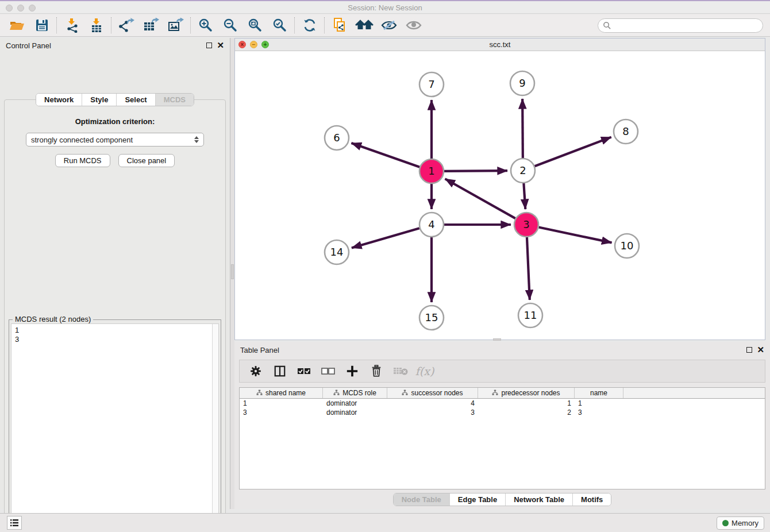 The width and height of the screenshot is (770, 532). I want to click on mcds-result-text: 1 3, so click(111, 428).